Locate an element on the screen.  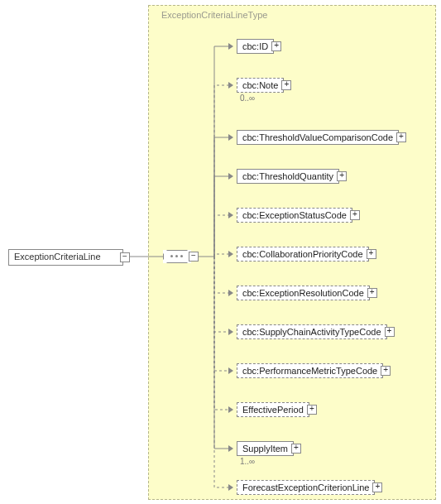
element-forecast-exception: ForecastExceptionCriterionLine + is located at coordinates (306, 487).